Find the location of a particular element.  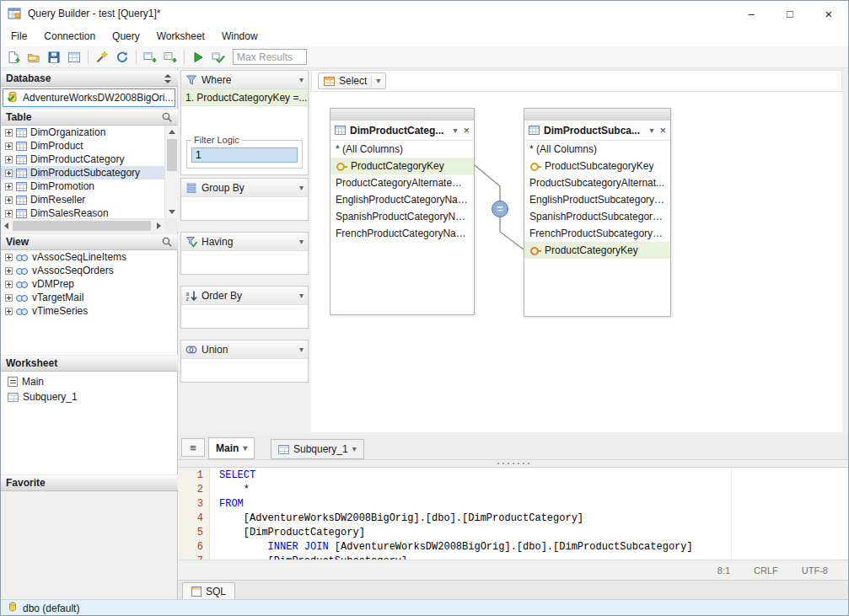

column-row: EnglishProductSubcategoryN... is located at coordinates (597, 200).